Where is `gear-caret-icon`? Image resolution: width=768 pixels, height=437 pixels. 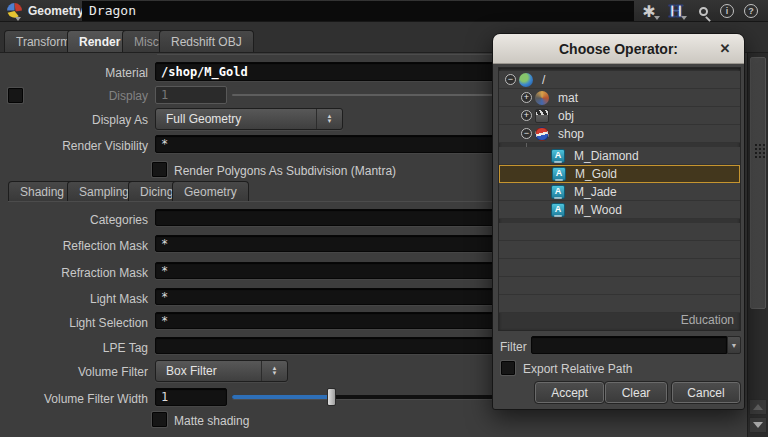
gear-caret-icon is located at coordinates (657, 18).